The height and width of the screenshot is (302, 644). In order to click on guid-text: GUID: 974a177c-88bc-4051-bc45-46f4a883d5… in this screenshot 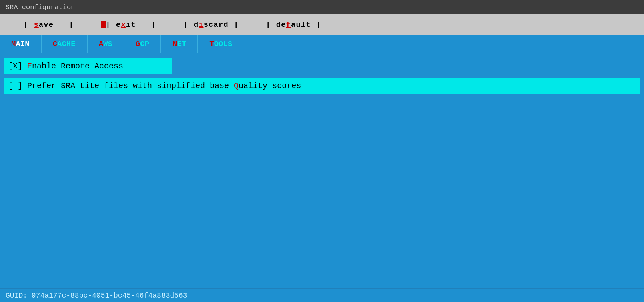, I will do `click(96, 296)`.